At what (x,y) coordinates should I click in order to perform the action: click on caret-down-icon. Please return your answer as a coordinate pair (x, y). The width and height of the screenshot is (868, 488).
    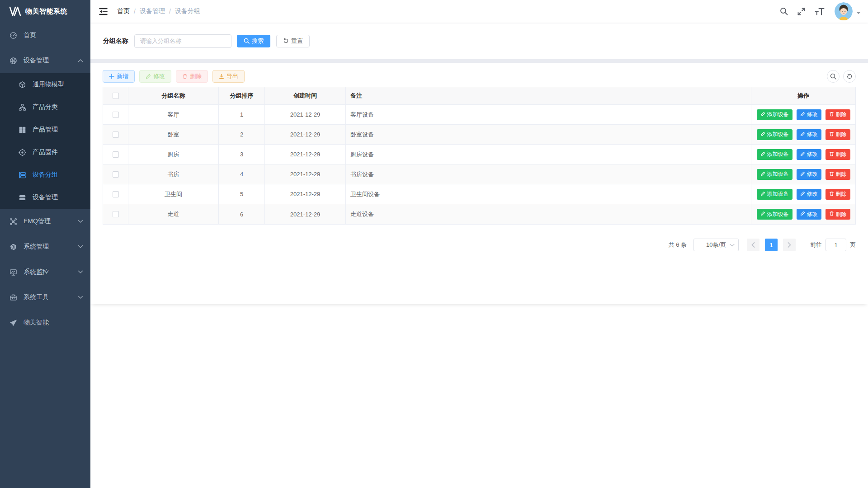
    Looking at the image, I should click on (859, 14).